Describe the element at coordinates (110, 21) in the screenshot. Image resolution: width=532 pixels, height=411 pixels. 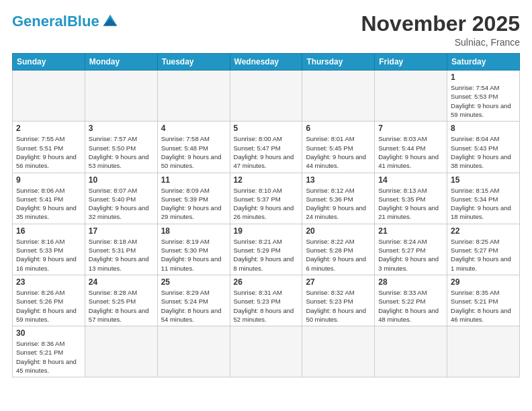
I see `logo-icon` at that location.